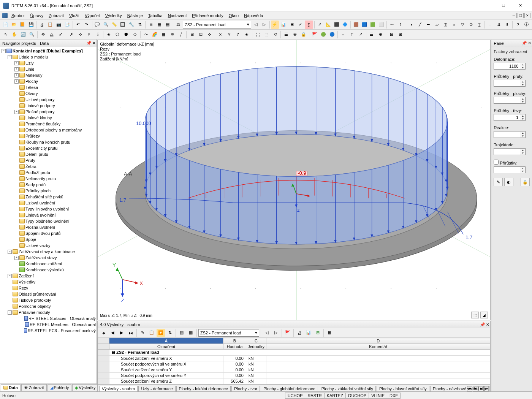 This screenshot has width=532, height=399. What do you see at coordinates (247, 35) in the screenshot?
I see `view-iso-icon: ◈` at bounding box center [247, 35].